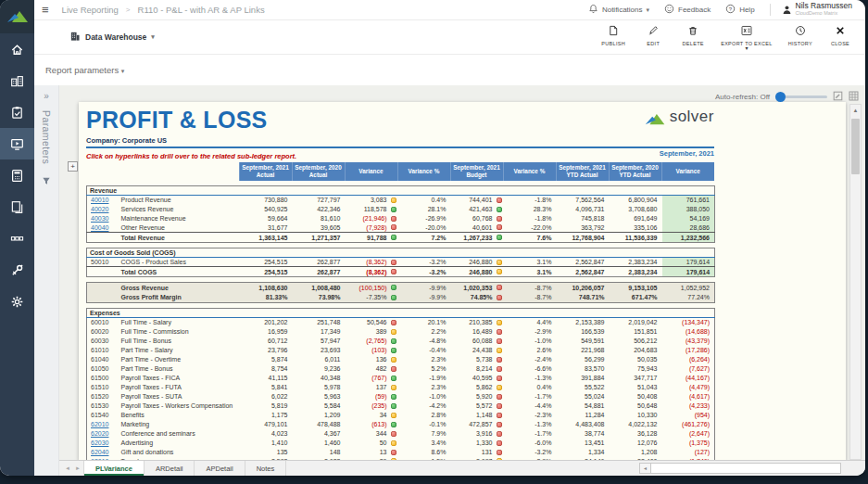 Image resolution: width=868 pixels, height=484 pixels. I want to click on tab-prev-icon: ◄, so click(68, 468).